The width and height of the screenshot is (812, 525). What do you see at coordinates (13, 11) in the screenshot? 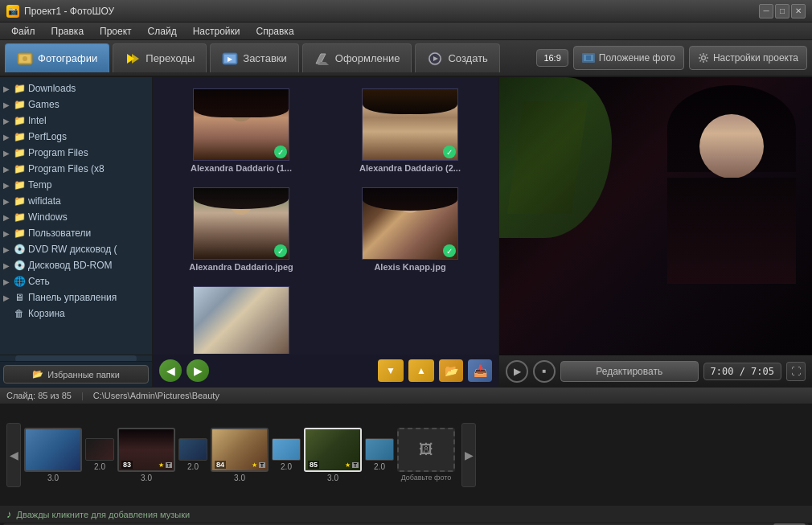
I see `app-icon: 📷` at bounding box center [13, 11].